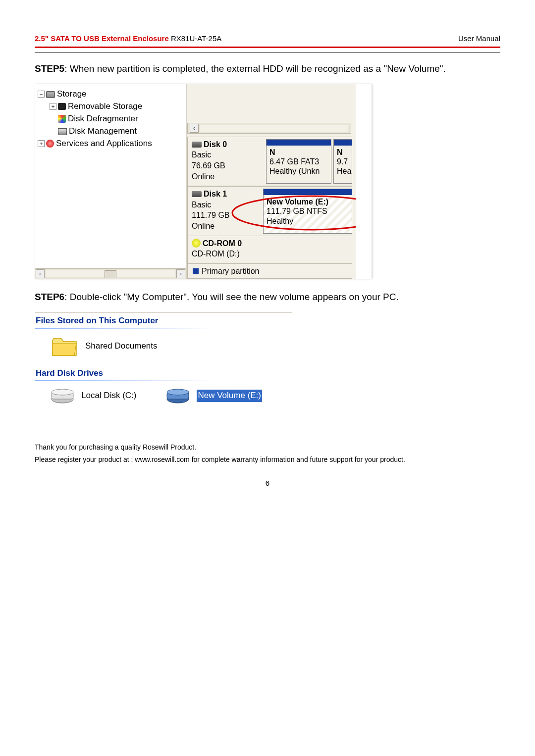 The height and width of the screenshot is (756, 535). I want to click on footer-text: Thank you for purchasing a quality Rosew…, so click(268, 454).